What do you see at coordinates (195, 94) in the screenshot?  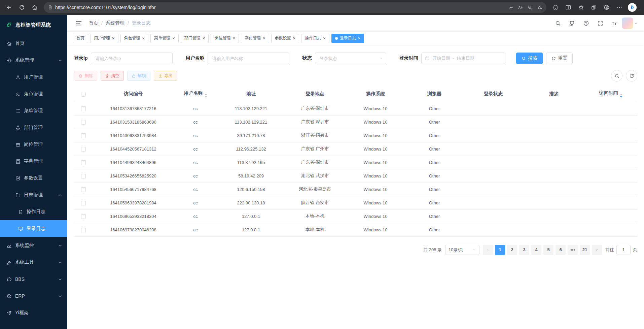 I see `column-header: 用户名称` at bounding box center [195, 94].